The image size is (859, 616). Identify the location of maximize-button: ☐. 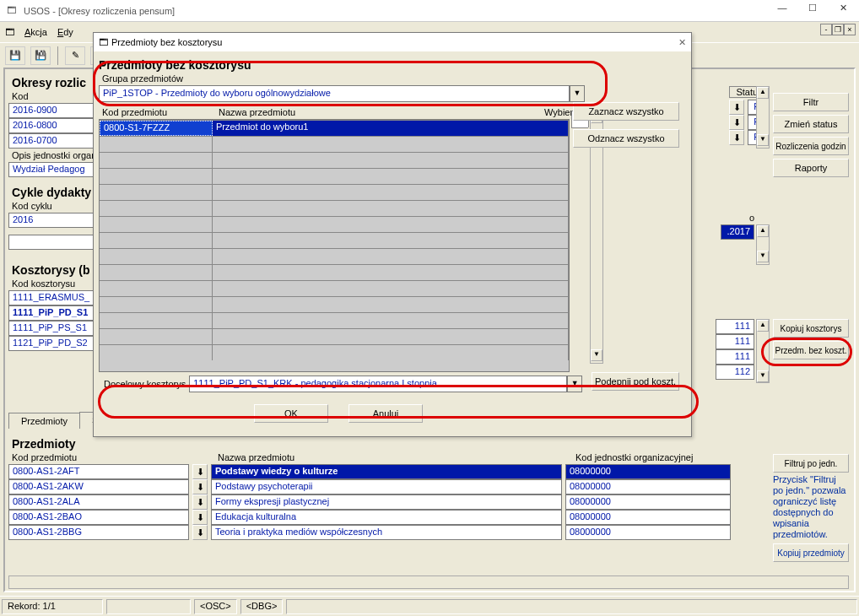
(813, 11).